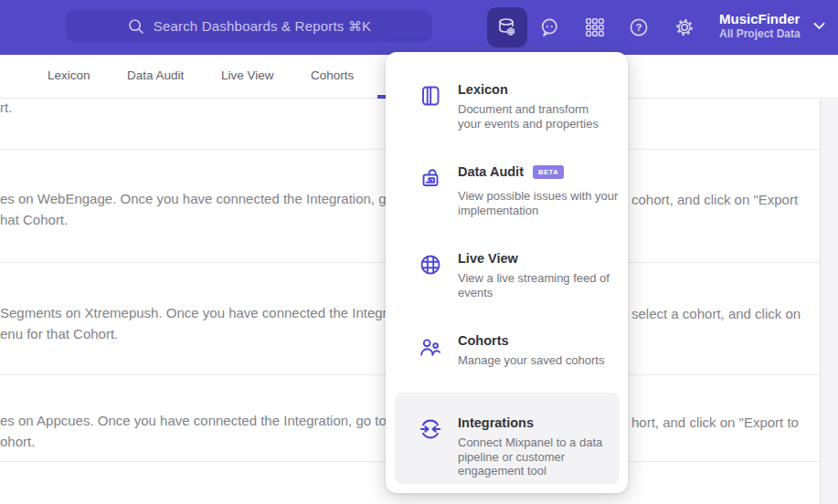 The height and width of the screenshot is (504, 838). I want to click on tab-data-audit: Data Audit, so click(155, 75).